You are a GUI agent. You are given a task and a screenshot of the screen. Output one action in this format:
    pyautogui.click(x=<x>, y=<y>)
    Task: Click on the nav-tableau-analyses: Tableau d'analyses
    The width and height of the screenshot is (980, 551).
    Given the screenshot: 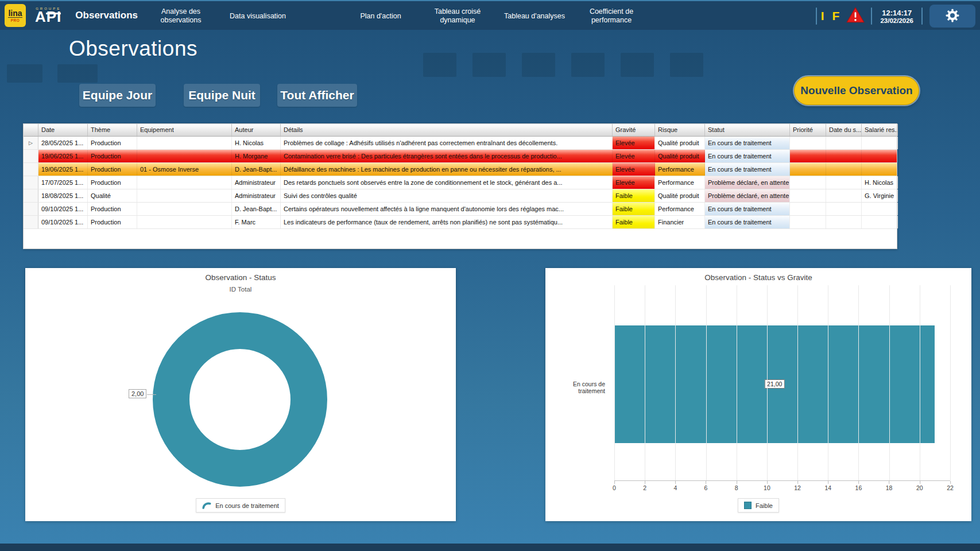 What is the action you would take?
    pyautogui.click(x=534, y=16)
    